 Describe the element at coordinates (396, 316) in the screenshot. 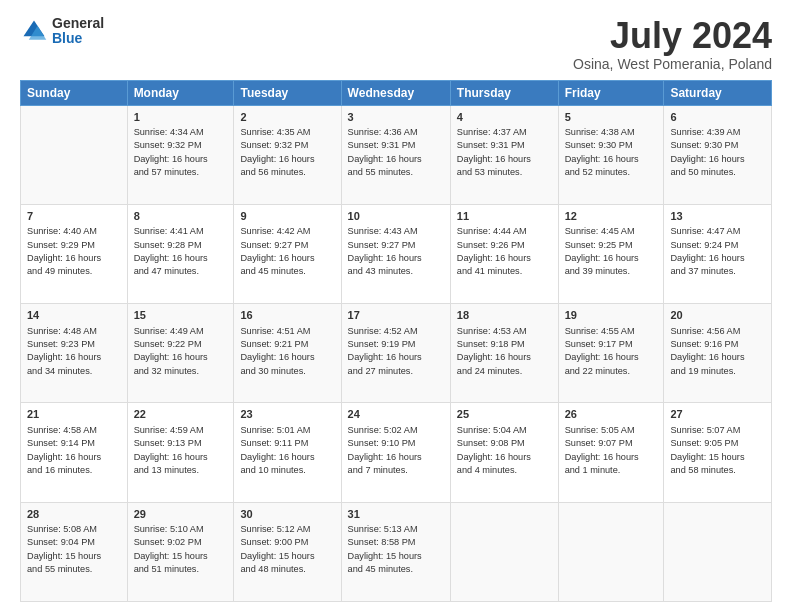

I see `day-number: 17` at that location.